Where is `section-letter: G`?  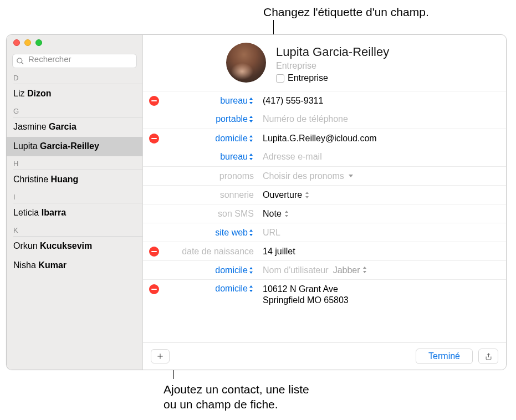
section-letter: G is located at coordinates (74, 110).